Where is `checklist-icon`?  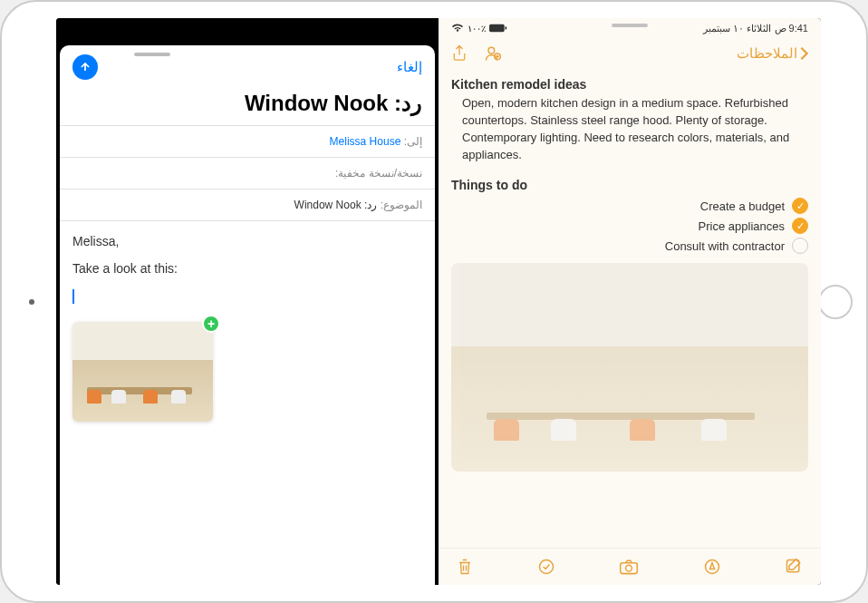 checklist-icon is located at coordinates (546, 567).